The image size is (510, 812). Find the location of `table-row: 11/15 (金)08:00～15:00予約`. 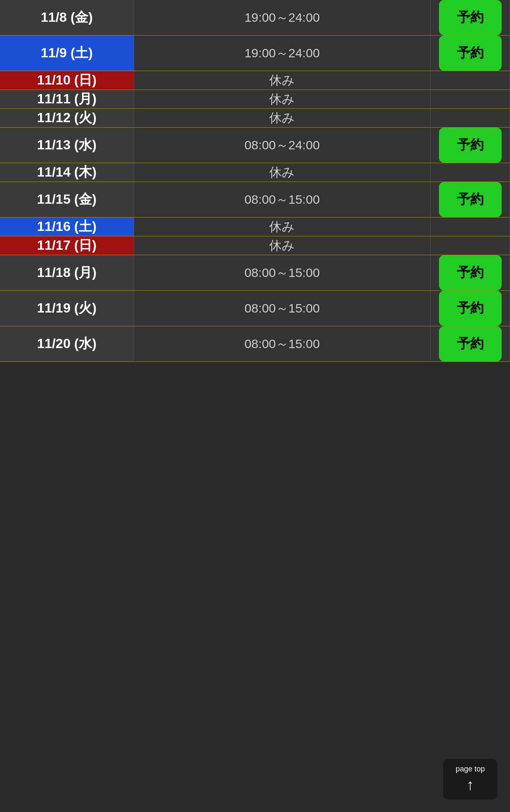

table-row: 11/15 (金)08:00～15:00予約 is located at coordinates (255, 200).